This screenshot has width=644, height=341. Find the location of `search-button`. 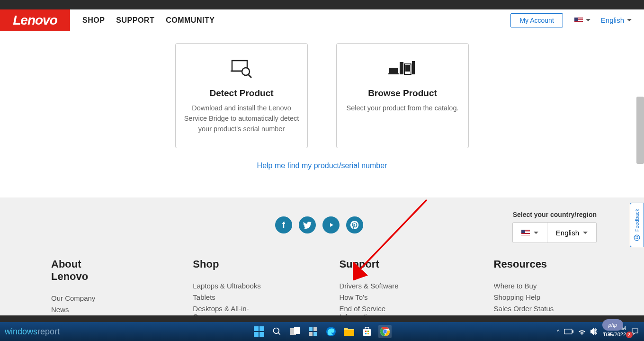

search-button is located at coordinates (277, 332).